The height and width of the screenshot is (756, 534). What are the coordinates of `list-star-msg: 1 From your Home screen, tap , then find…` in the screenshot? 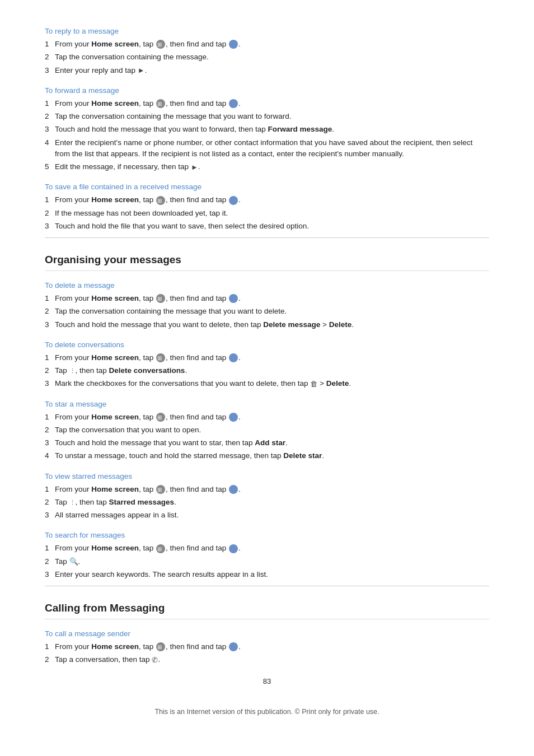 It's located at (267, 437).